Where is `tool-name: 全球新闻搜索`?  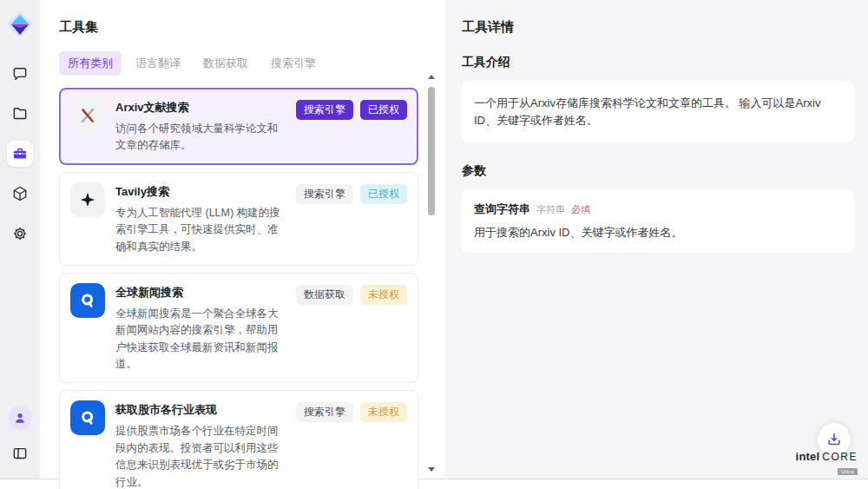
tool-name: 全球新闻搜索 is located at coordinates (201, 293).